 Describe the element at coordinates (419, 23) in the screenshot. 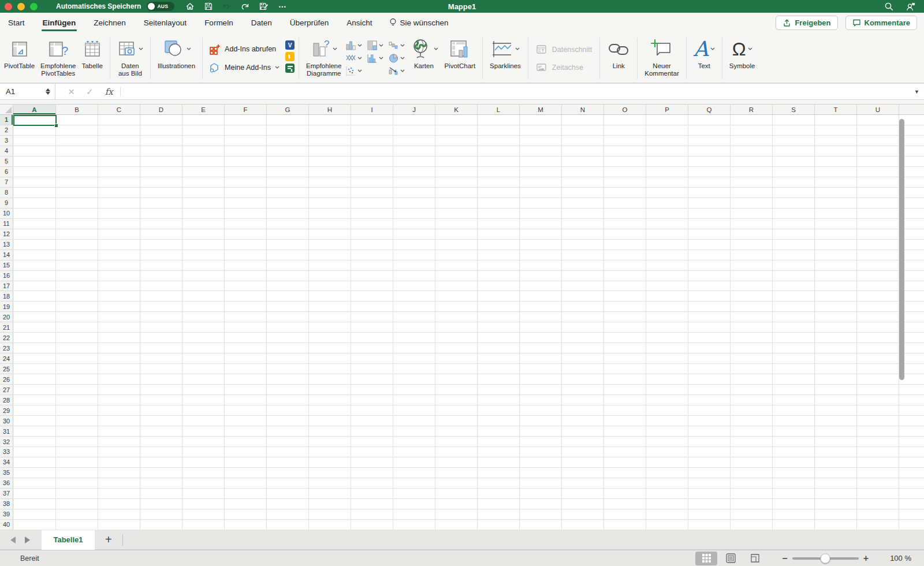

I see `tell-me-control: Sie wünschen` at that location.